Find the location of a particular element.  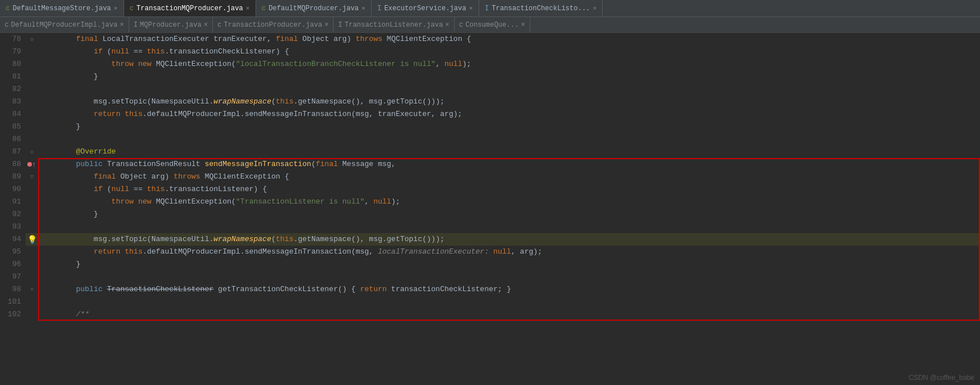

line-number: 86 is located at coordinates (13, 139).